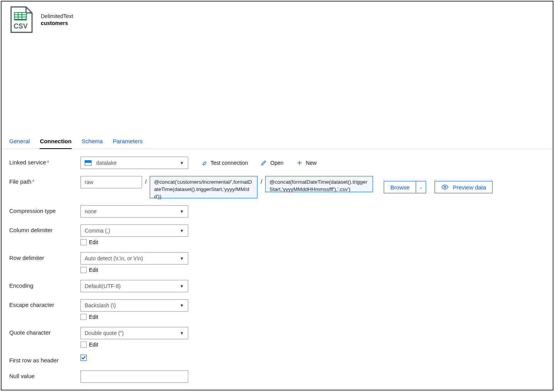 This screenshot has width=555, height=392. What do you see at coordinates (319, 184) in the screenshot?
I see `file-path-file-expression: @concat(formatDateTime(dataset().trigger…` at bounding box center [319, 184].